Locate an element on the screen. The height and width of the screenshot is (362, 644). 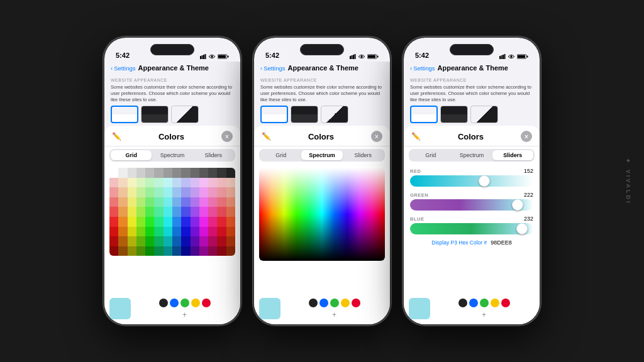
tab-sliders-1: Sliders is located at coordinates (214, 155).